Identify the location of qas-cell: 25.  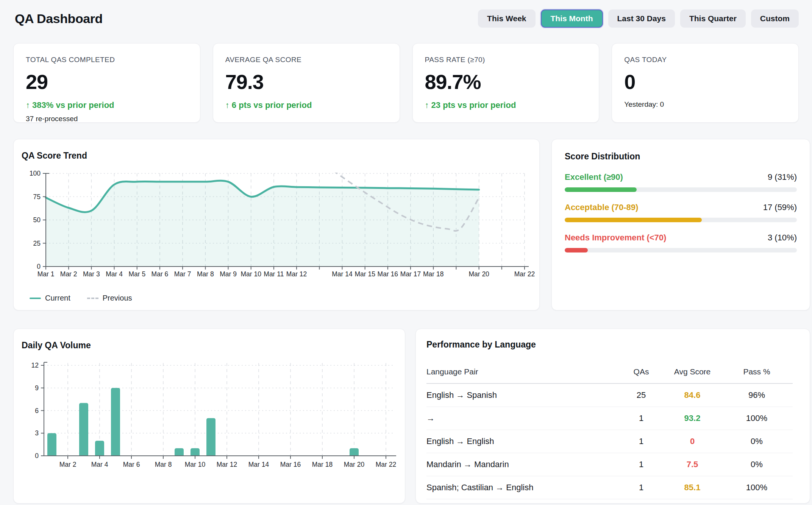
(641, 395).